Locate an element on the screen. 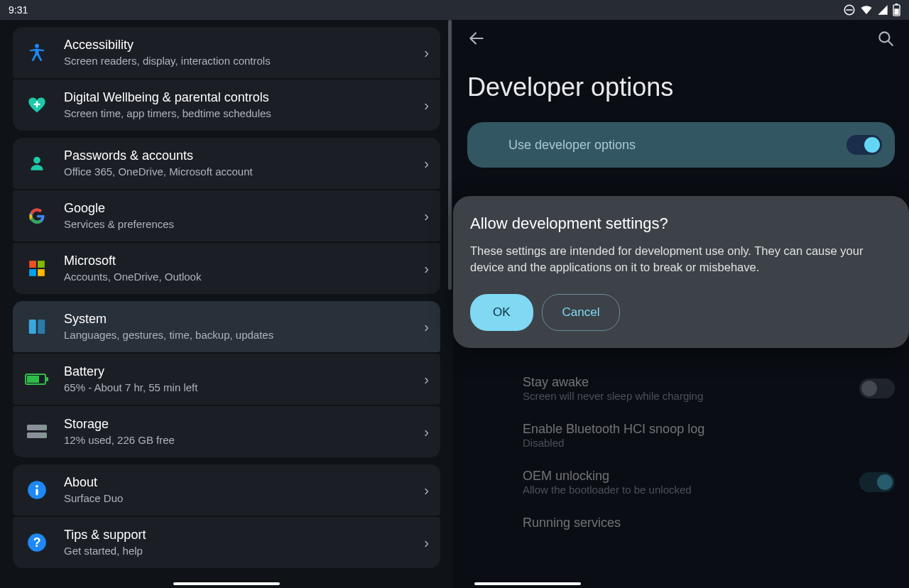 The height and width of the screenshot is (588, 909). row-subtitle: Languages, gestures, time, backup, updat… is located at coordinates (244, 335).